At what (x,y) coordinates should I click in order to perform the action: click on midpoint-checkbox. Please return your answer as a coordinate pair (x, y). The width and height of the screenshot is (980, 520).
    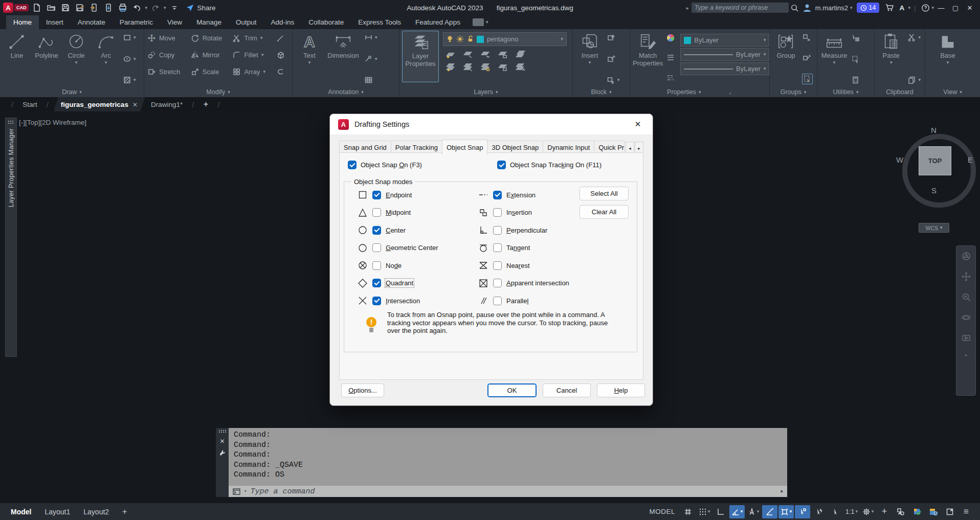
    Looking at the image, I should click on (376, 213).